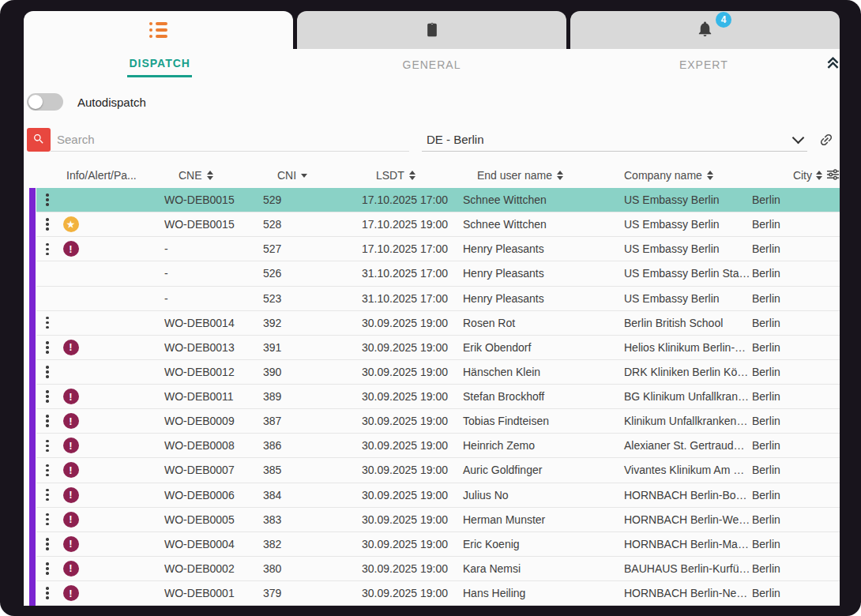 Image resolution: width=861 pixels, height=616 pixels. Describe the element at coordinates (705, 30) in the screenshot. I see `bell-icon` at that location.